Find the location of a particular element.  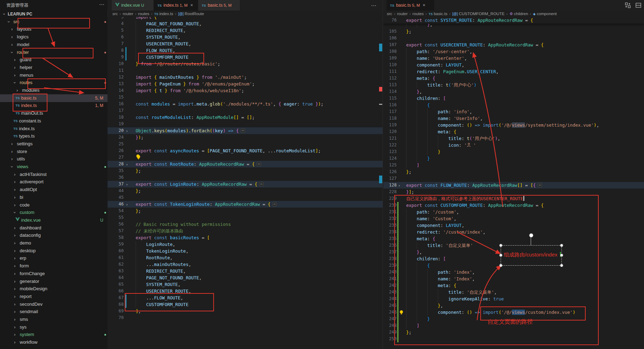

sidebar-item-code: ›code is located at coordinates (54, 205).